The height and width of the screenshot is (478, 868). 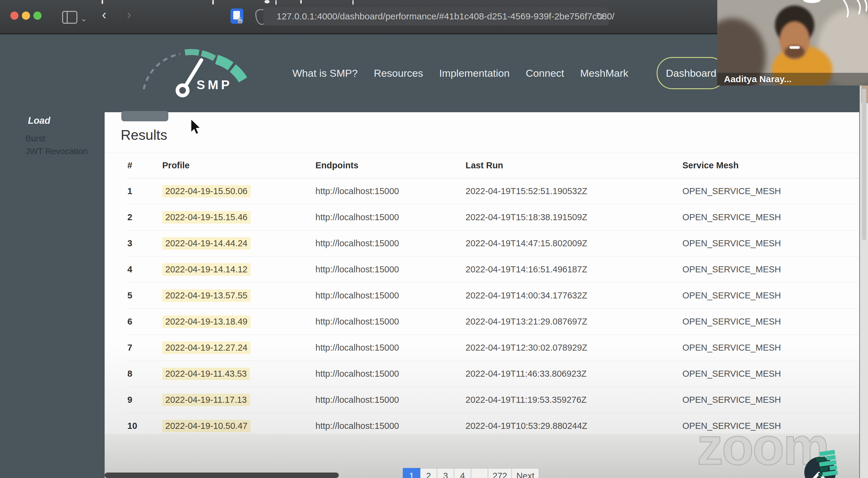 I want to click on profile-link: 2022-04-19-15.50.06, so click(x=206, y=191).